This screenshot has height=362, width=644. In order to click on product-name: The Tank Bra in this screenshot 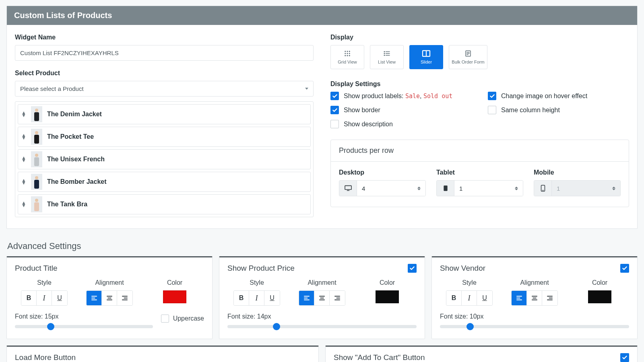, I will do `click(67, 204)`.